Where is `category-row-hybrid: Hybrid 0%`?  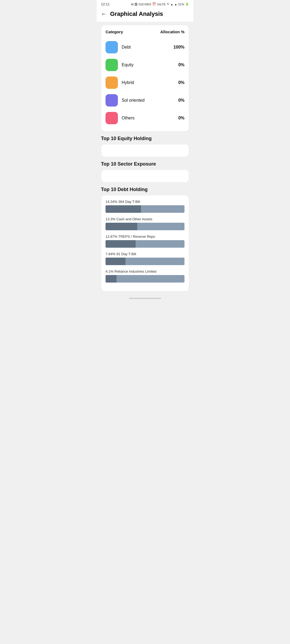 category-row-hybrid: Hybrid 0% is located at coordinates (145, 83).